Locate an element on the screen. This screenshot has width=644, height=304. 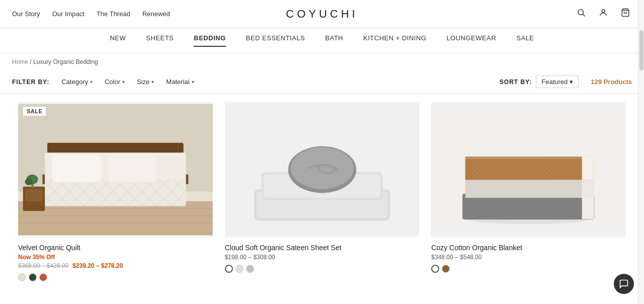
chat-icon is located at coordinates (624, 284).